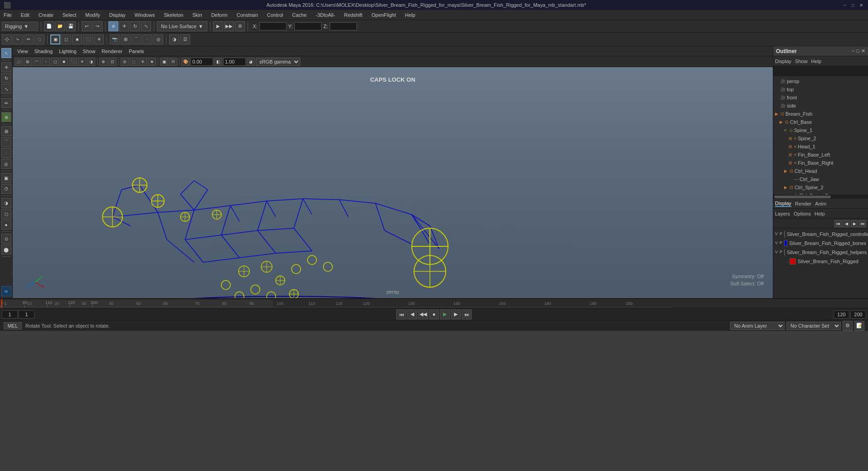 The height and width of the screenshot is (471, 868). I want to click on tree-item-front: 🎥 front, so click(821, 98).